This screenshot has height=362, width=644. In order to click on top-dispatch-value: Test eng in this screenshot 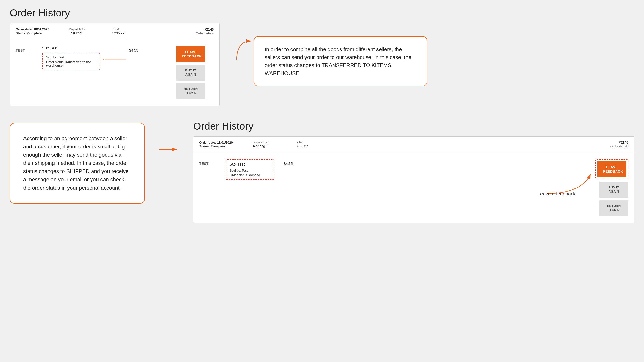, I will do `click(75, 33)`.